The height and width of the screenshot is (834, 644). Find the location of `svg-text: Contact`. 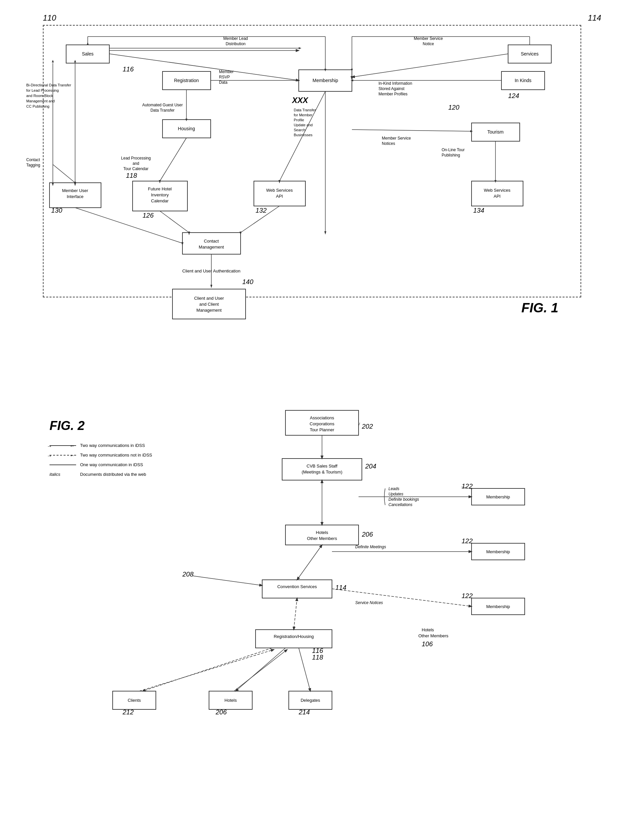

svg-text: Contact is located at coordinates (33, 160).